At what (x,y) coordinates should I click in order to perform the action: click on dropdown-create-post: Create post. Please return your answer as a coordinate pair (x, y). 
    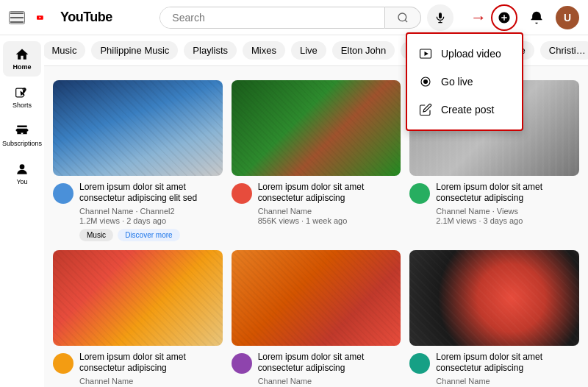
    Looking at the image, I should click on (465, 110).